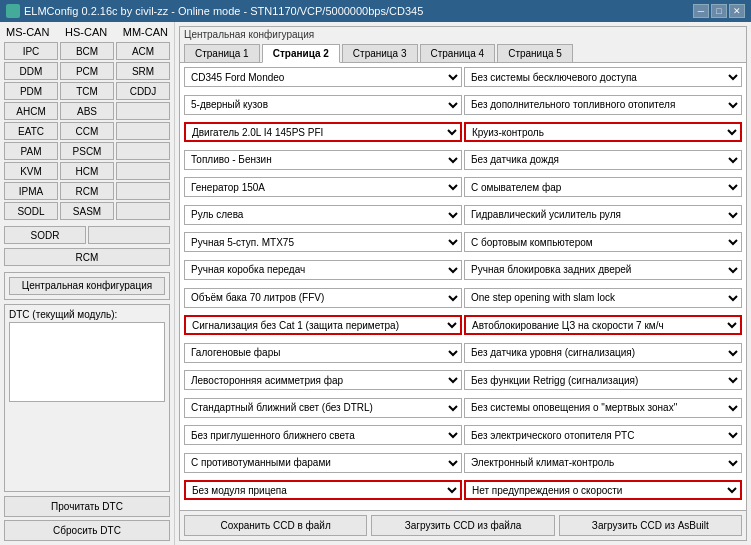 Image resolution: width=751 pixels, height=545 pixels. I want to click on left-select-10: Галогеновые фары, so click(323, 353).